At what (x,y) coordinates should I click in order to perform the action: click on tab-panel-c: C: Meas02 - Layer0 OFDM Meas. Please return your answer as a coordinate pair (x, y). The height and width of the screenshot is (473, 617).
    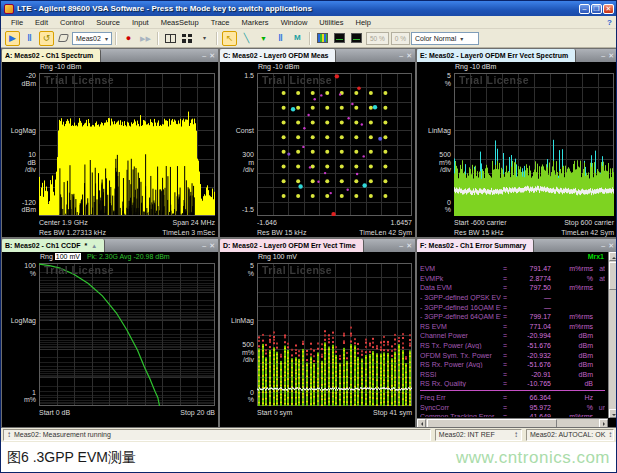
    Looking at the image, I should click on (278, 56).